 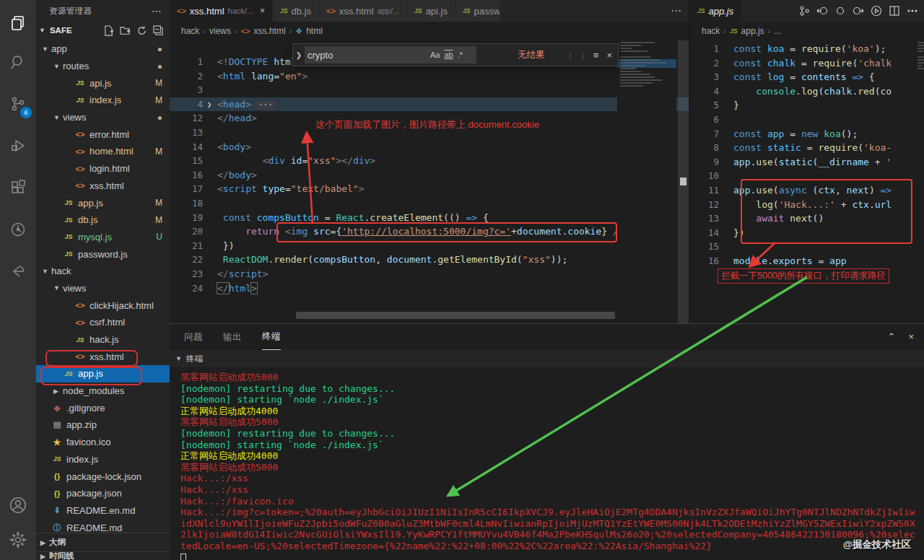 I want to click on breadcrumb-item: app.js, so click(x=753, y=31).